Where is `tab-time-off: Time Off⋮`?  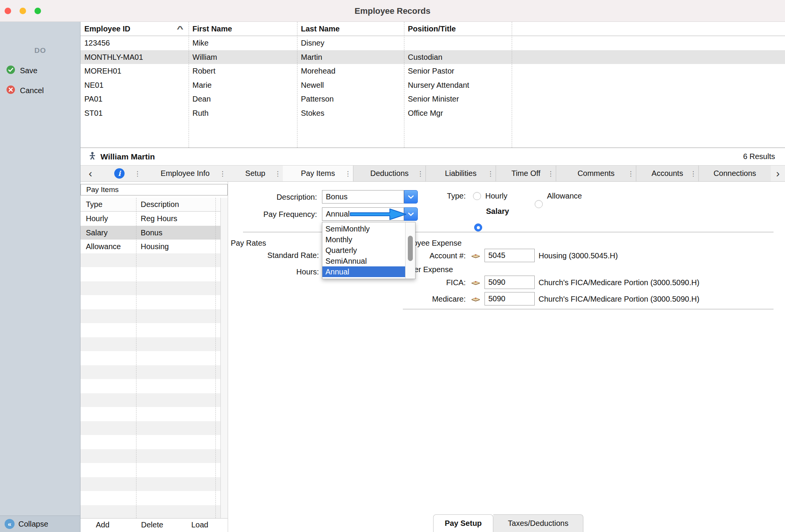 tab-time-off: Time Off⋮ is located at coordinates (526, 173).